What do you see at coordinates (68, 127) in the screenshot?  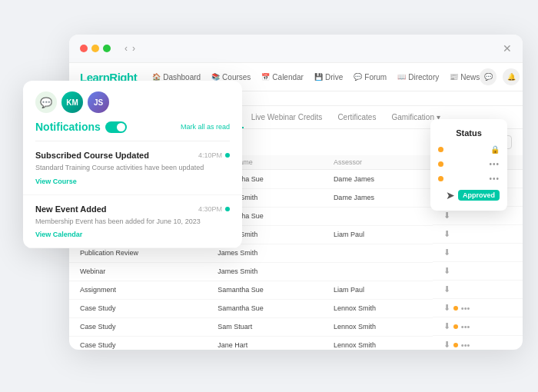 I see `notif-title-text: Notifications` at bounding box center [68, 127].